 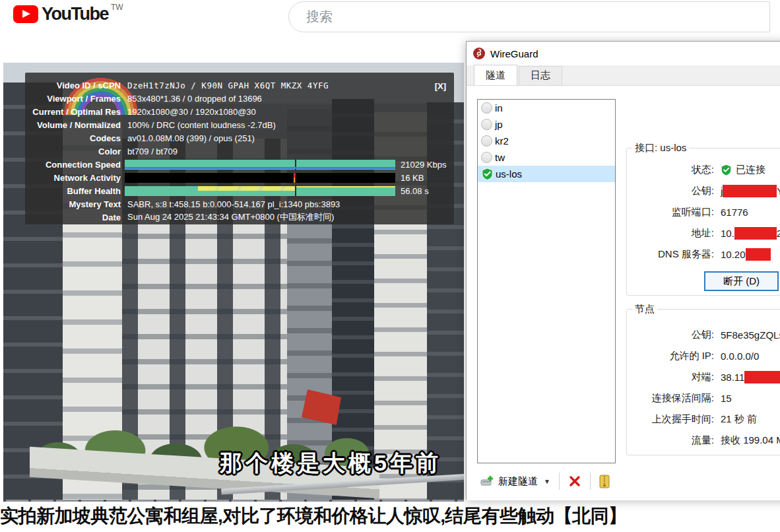 I want to click on wireguard-titlebar: WireGuard, so click(x=623, y=53).